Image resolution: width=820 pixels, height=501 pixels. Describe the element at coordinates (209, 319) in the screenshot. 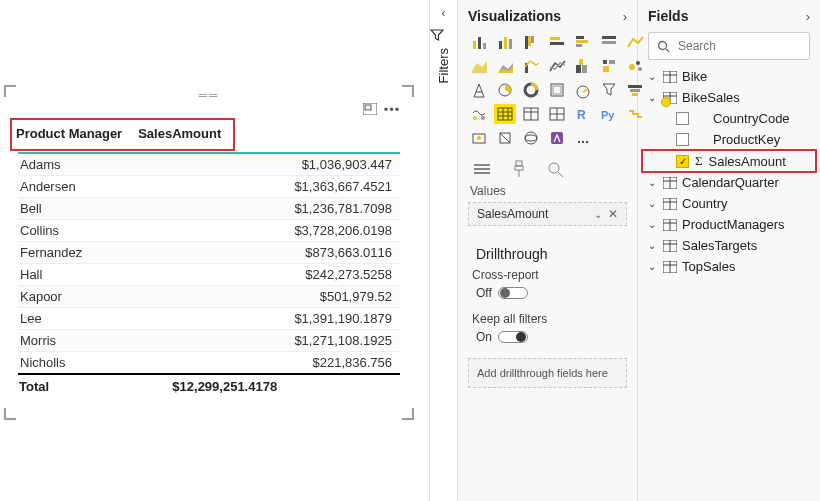

I see `table-row: Lee$1,391,190.1879` at that location.